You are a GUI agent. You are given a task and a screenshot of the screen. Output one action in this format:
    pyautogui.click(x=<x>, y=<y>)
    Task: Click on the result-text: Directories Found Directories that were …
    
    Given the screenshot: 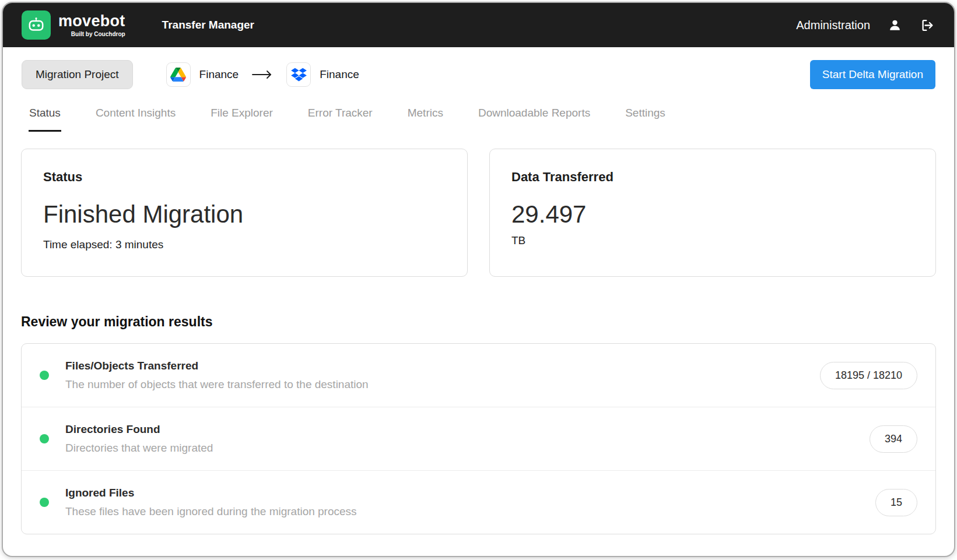 What is the action you would take?
    pyautogui.click(x=139, y=439)
    